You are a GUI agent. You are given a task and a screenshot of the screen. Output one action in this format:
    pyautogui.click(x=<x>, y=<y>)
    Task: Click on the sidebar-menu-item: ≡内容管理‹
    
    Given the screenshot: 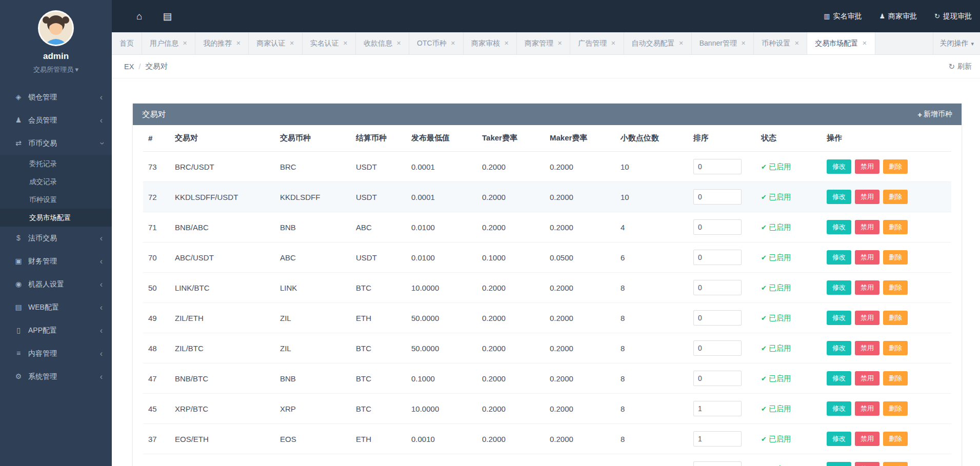 What is the action you would take?
    pyautogui.click(x=56, y=354)
    